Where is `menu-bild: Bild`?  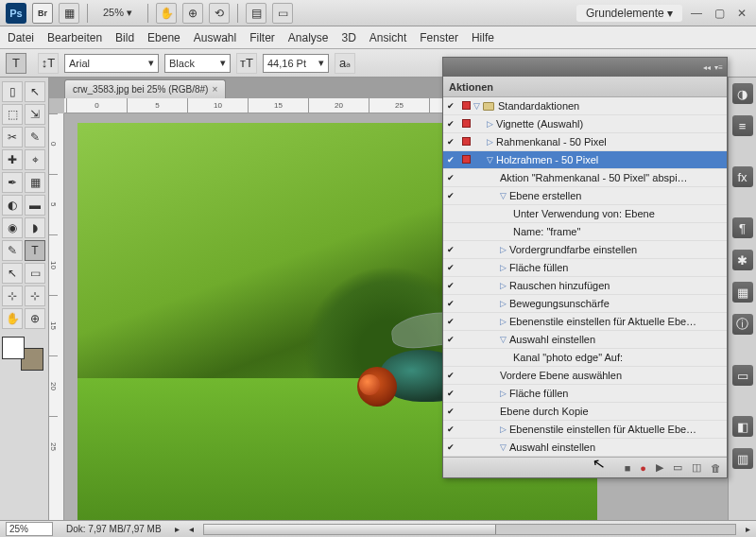 menu-bild: Bild is located at coordinates (125, 38).